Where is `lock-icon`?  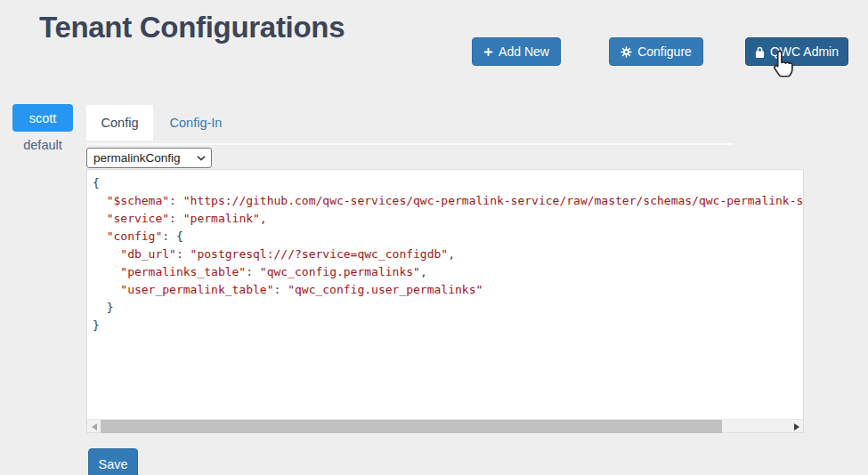
lock-icon is located at coordinates (760, 52).